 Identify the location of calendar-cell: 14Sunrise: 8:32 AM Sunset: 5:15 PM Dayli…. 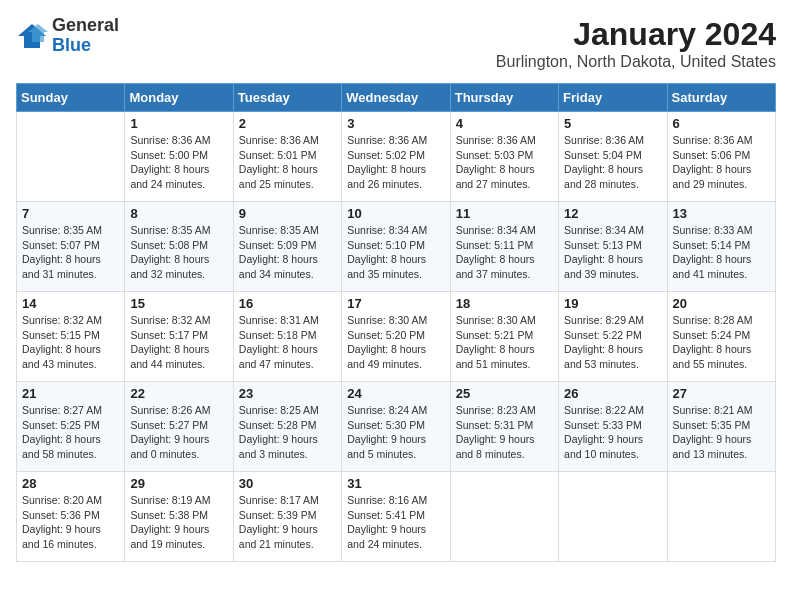
(71, 337).